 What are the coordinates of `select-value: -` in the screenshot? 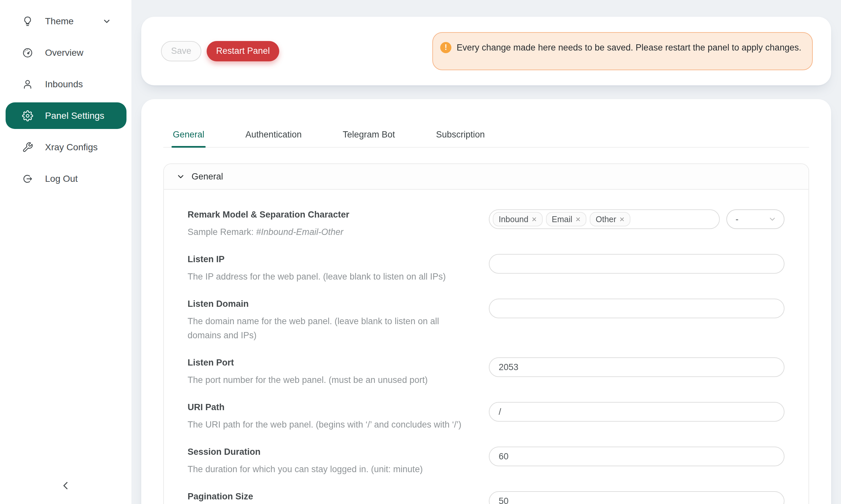 It's located at (737, 219).